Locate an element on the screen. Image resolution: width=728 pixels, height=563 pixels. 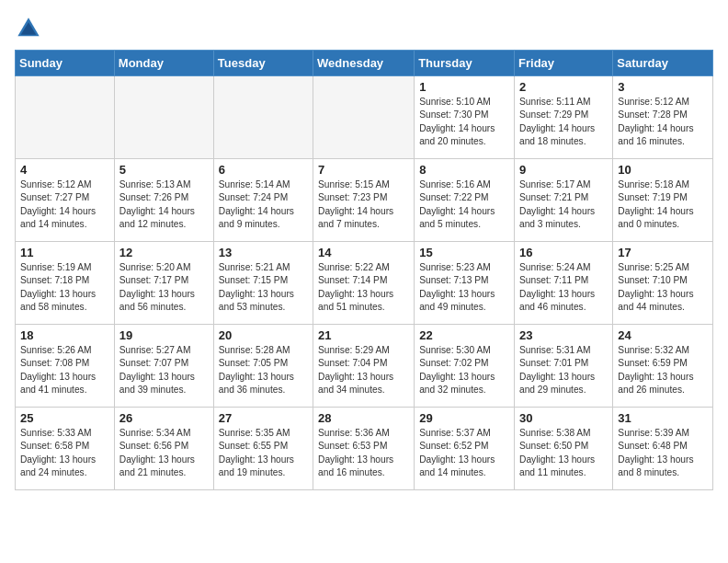
calendar-cell: 12Sunrise: 5:20 AM Sunset: 7:17 PM Dayli… is located at coordinates (164, 283).